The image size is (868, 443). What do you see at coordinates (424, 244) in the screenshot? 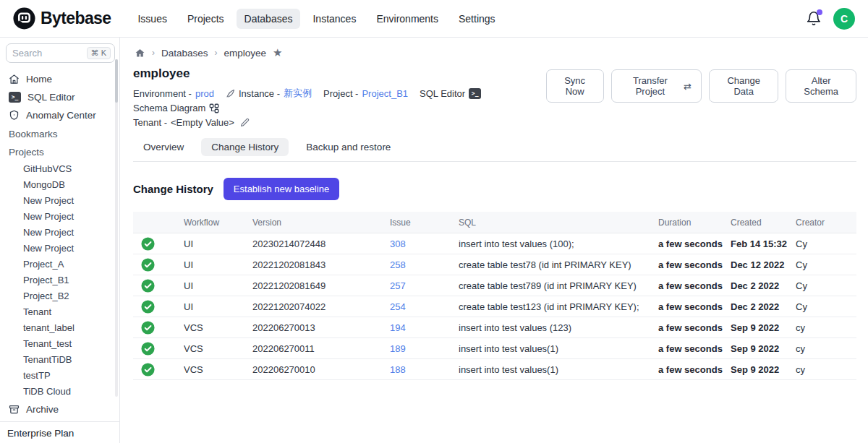
I see `issue-link: 308` at bounding box center [424, 244].